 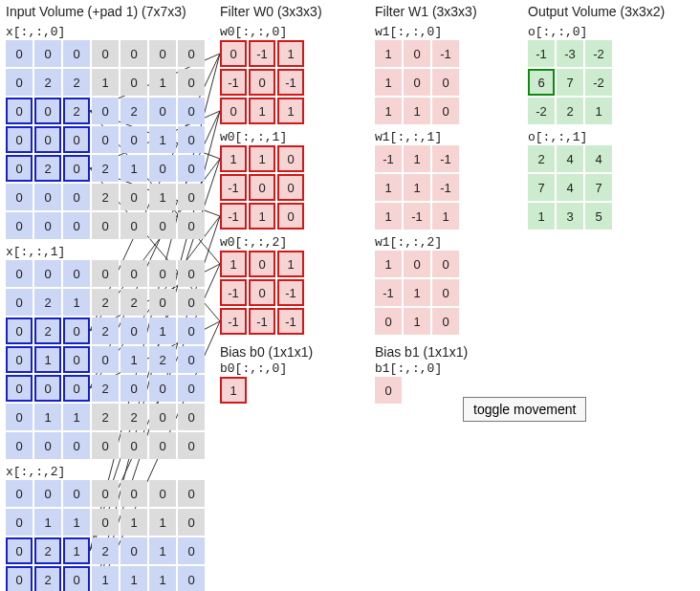 What do you see at coordinates (597, 11) in the screenshot?
I see `output-title: Output Volume (3x3x2)` at bounding box center [597, 11].